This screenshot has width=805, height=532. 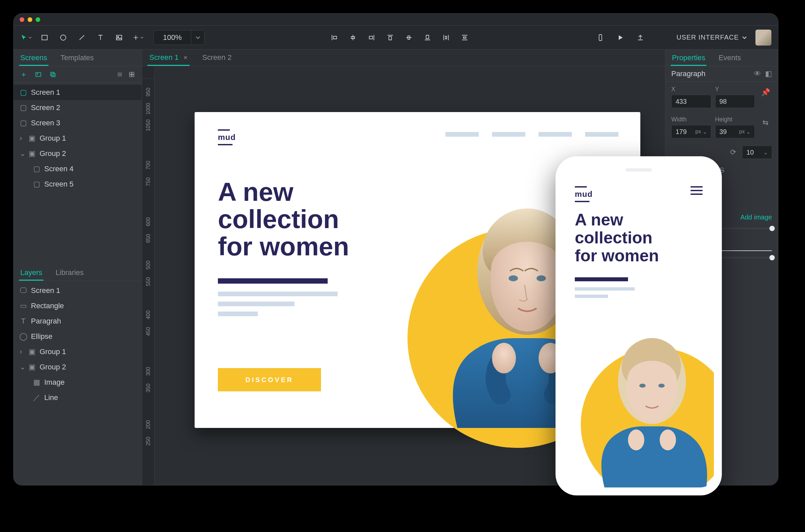 I want to click on tree-item-label: Screen 1, so click(x=45, y=92).